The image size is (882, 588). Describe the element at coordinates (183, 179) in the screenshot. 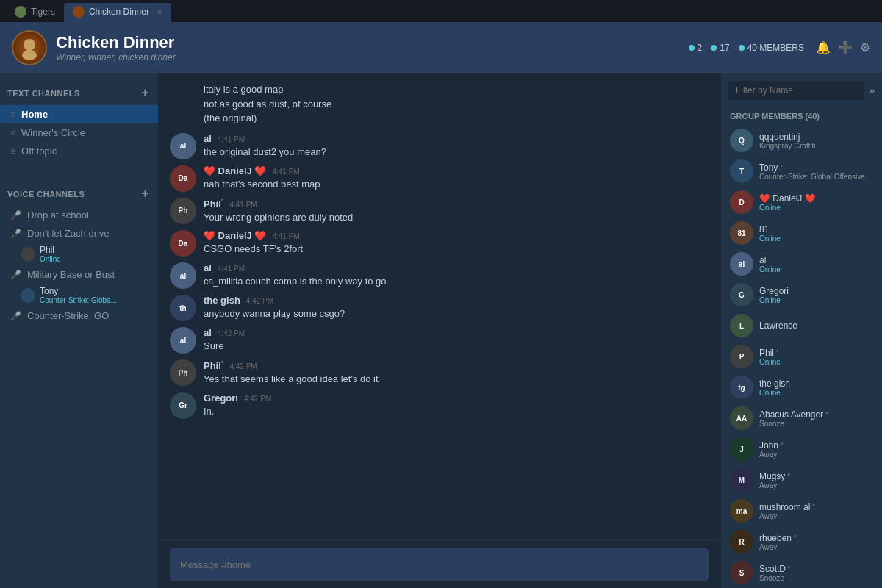

I see `msg-avatar: Da` at that location.